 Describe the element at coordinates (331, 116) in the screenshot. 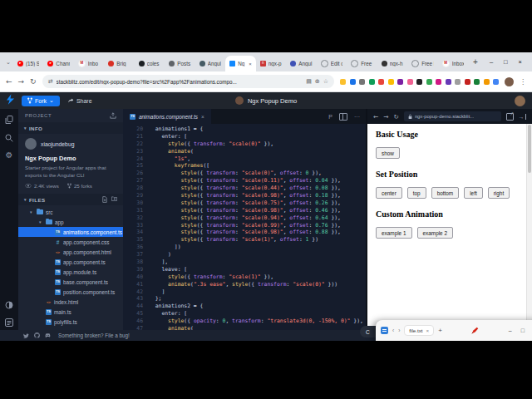

I see `prettier-icon: P` at that location.